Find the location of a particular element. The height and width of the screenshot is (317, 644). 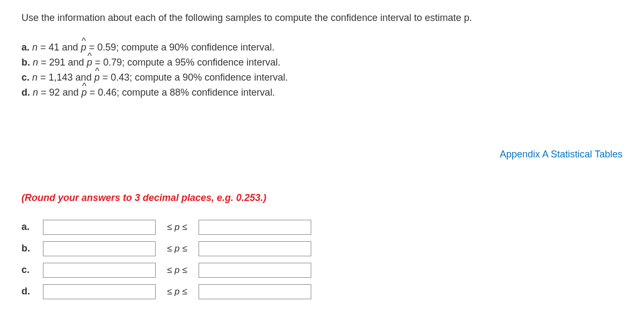

answer-d-lower is located at coordinates (99, 292).